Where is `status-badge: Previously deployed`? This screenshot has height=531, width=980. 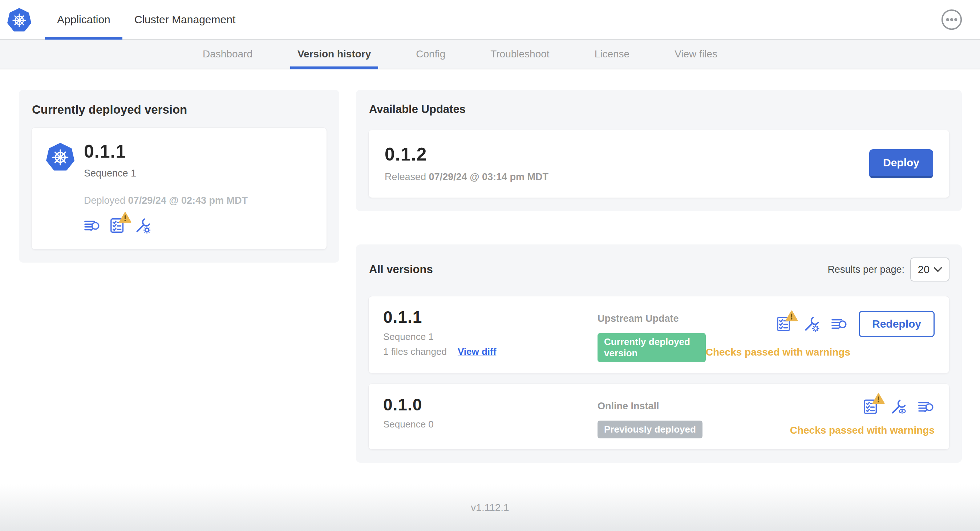 status-badge: Previously deployed is located at coordinates (650, 430).